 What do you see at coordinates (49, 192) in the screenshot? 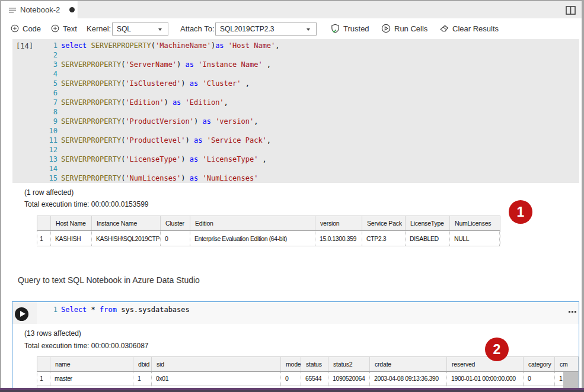
I see `rows-affected-message-1: (1 row affected)` at bounding box center [49, 192].